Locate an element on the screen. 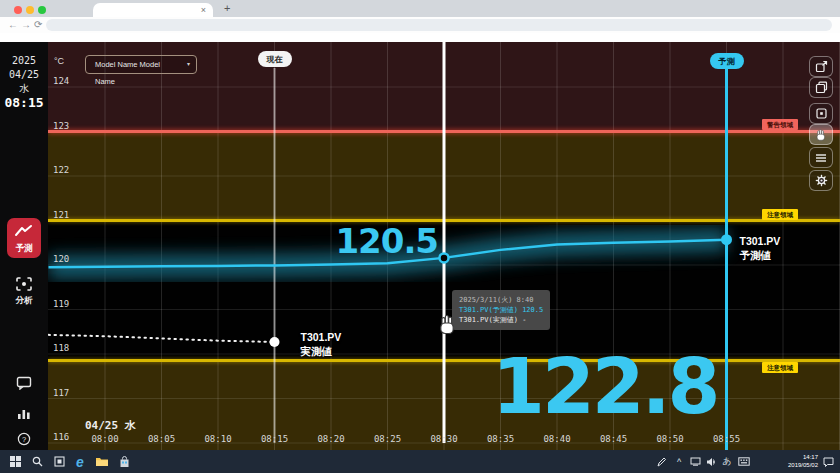  action-center-icon is located at coordinates (828, 462).